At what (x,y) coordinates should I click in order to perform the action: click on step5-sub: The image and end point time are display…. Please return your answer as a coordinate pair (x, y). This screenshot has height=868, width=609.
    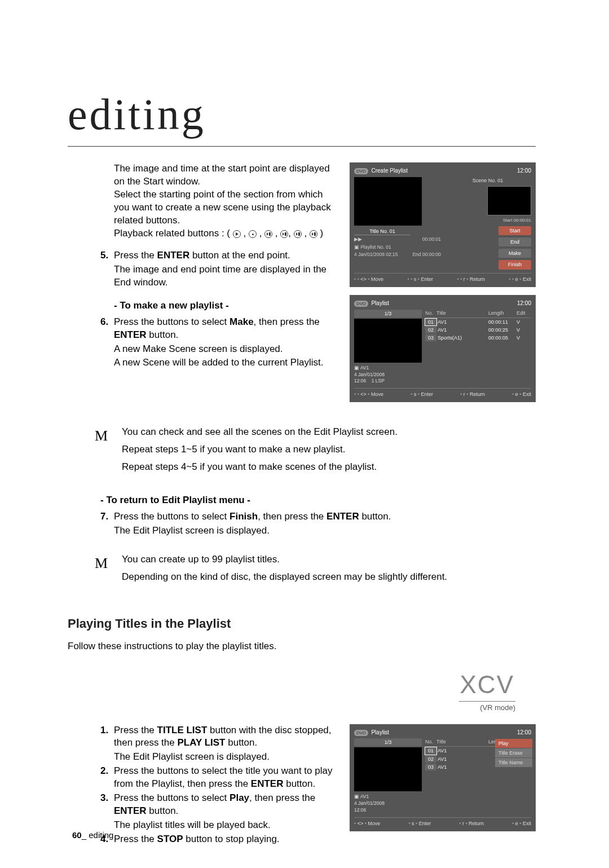
    Looking at the image, I should click on (227, 276).